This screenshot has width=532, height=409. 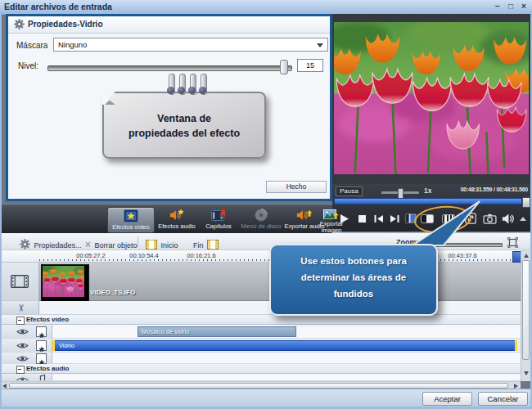 I want to click on video-frame-tulips, so click(x=431, y=98).